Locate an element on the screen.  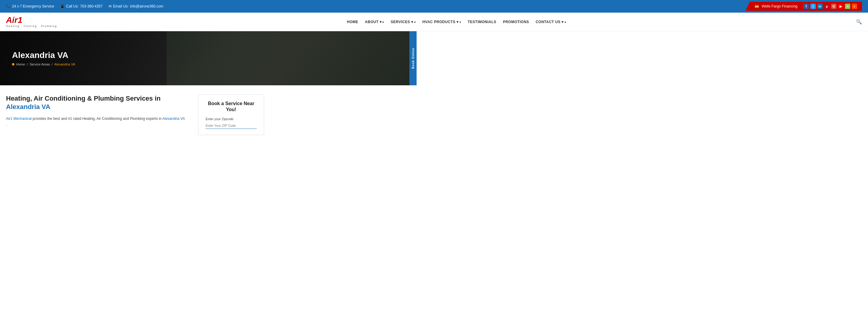
logo-sub: Heating . Cooling . Plumbing is located at coordinates (32, 26).